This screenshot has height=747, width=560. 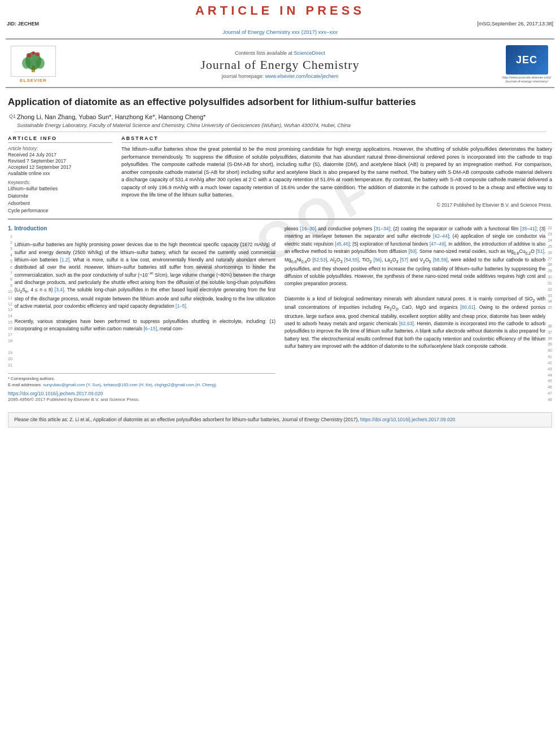 What do you see at coordinates (142, 314) in the screenshot?
I see `body-left-column: 1. Introduction 123456789101112131415161…` at bounding box center [142, 314].